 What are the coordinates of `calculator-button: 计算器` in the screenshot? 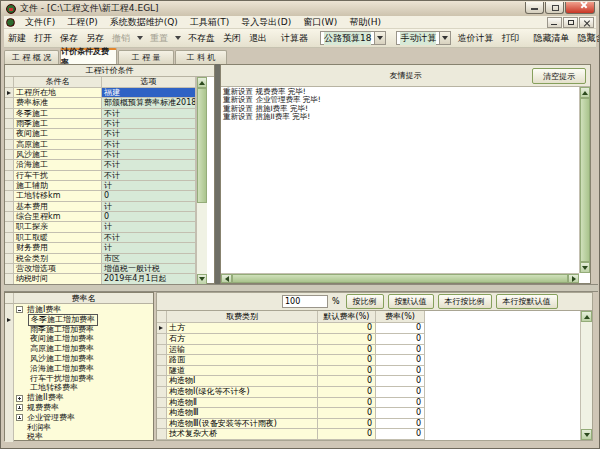 It's located at (294, 38).